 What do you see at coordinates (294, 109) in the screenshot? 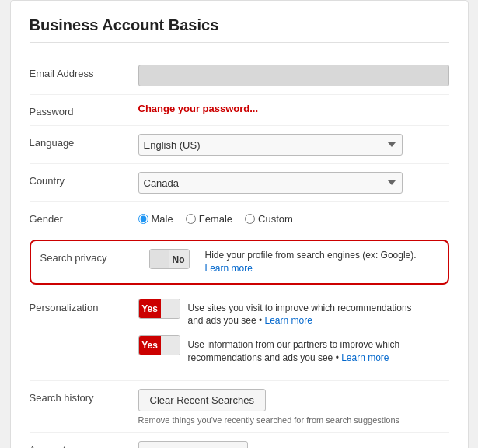
I see `password-content: Change your password...` at bounding box center [294, 109].